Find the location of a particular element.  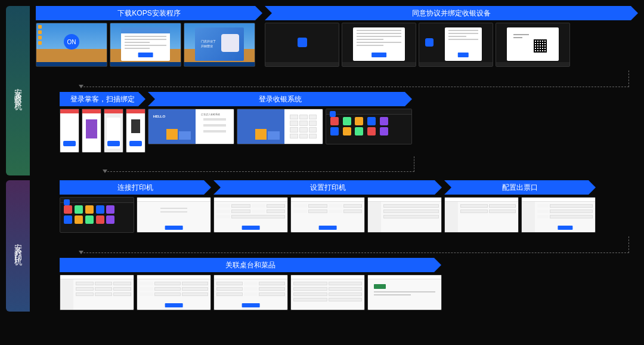

thumb-printer-connect is located at coordinates (174, 215).